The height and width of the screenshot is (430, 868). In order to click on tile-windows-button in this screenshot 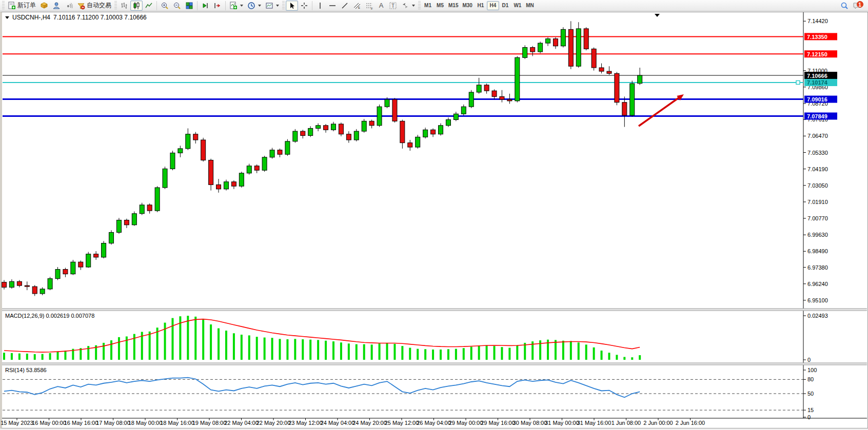, I will do `click(189, 6)`.